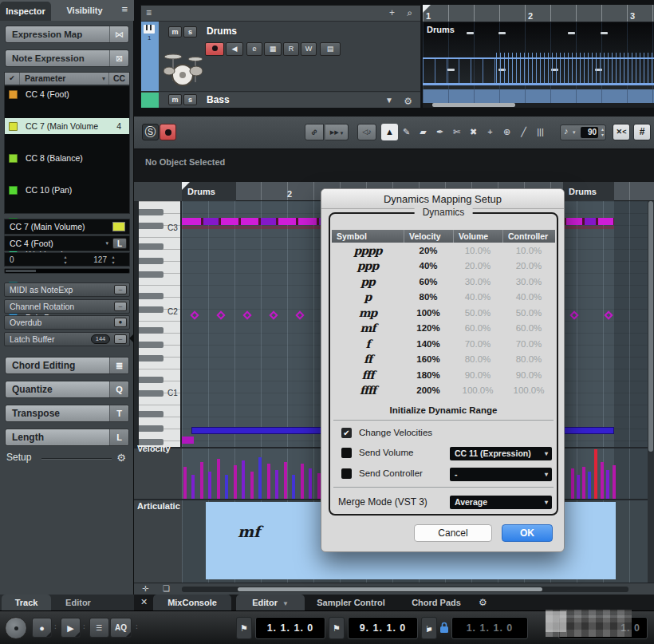 Image resolution: width=654 pixels, height=644 pixels. I want to click on grid-type-button: #, so click(642, 132).